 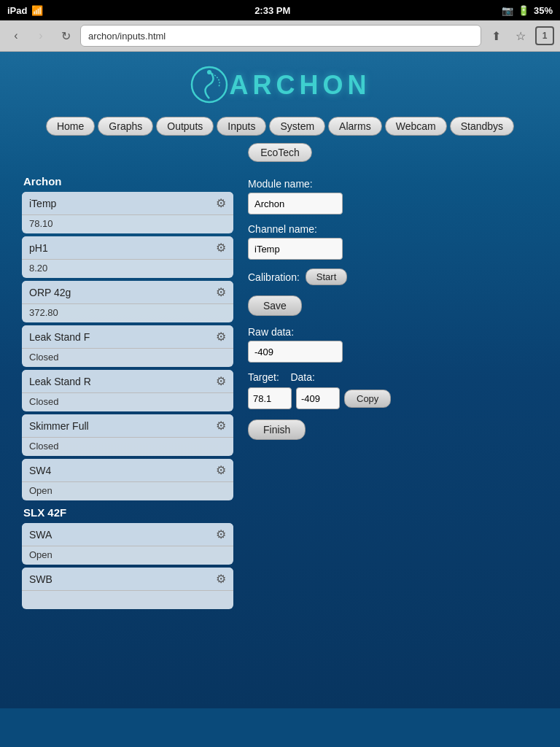 I want to click on target-label: Target:, so click(x=264, y=377).